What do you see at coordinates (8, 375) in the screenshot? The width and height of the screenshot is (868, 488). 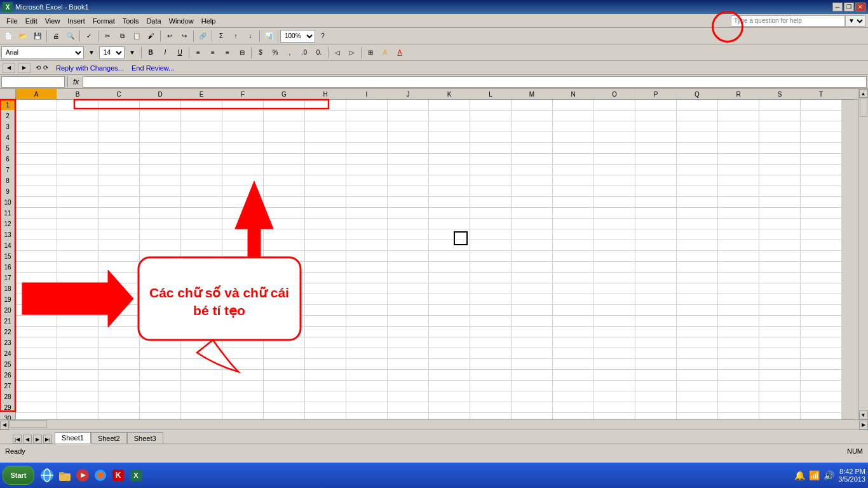 I see `row-header-26: 26` at bounding box center [8, 375].